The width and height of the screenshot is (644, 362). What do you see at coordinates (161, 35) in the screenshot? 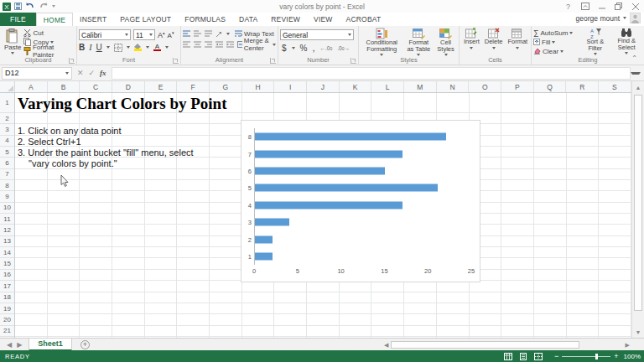
I see `grow-font-icon: A▴` at bounding box center [161, 35].